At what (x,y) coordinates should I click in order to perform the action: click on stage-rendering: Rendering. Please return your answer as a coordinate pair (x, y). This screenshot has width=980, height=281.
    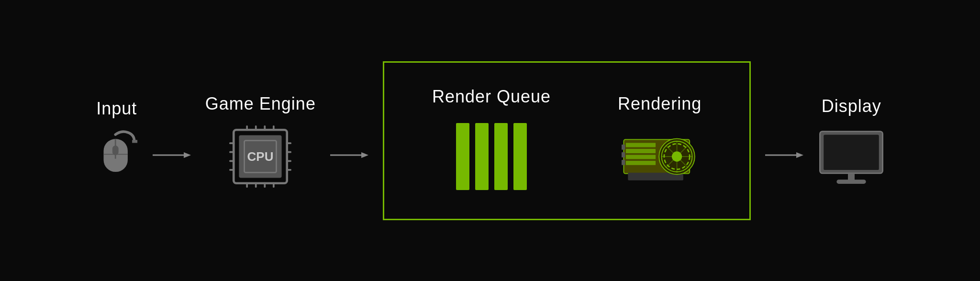
    Looking at the image, I should click on (659, 141).